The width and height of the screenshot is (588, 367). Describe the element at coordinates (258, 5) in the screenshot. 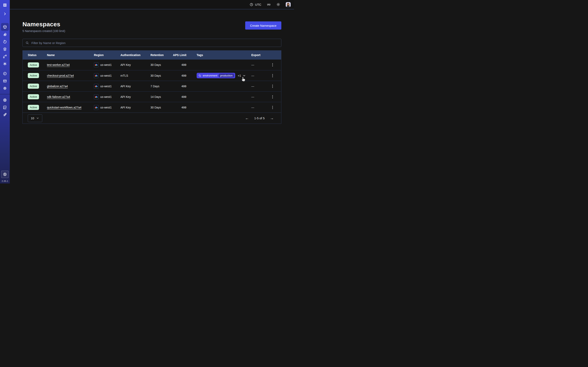

I see `timezone-label: UTC` at that location.